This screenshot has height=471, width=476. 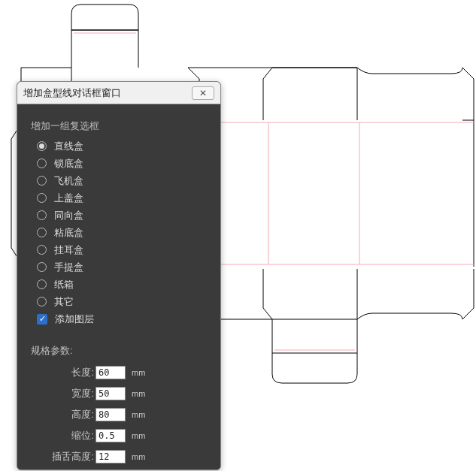 I want to click on box-type-radio: 飞机盒, so click(x=122, y=180).